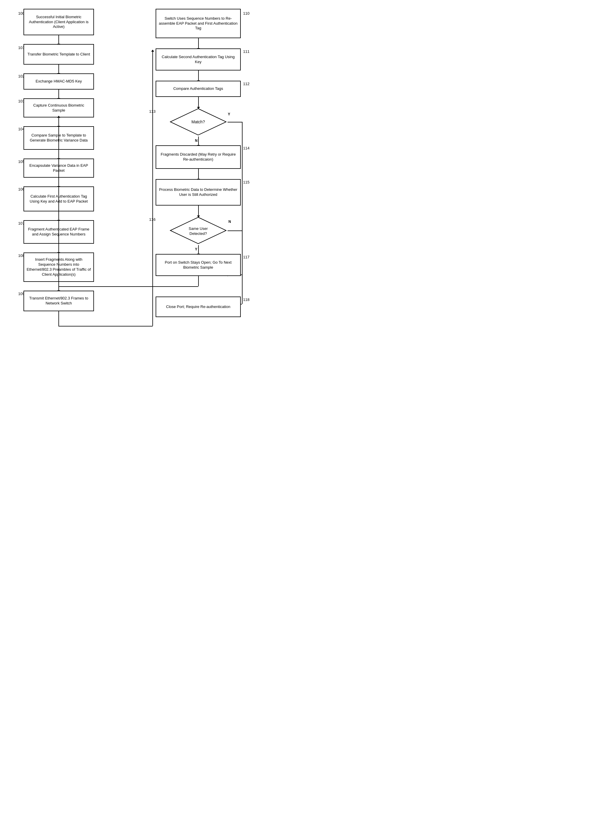 Image resolution: width=616 pixels, height=840 pixels. What do you see at coordinates (106, 326) in the screenshot?
I see `line-bottom-h` at bounding box center [106, 326].